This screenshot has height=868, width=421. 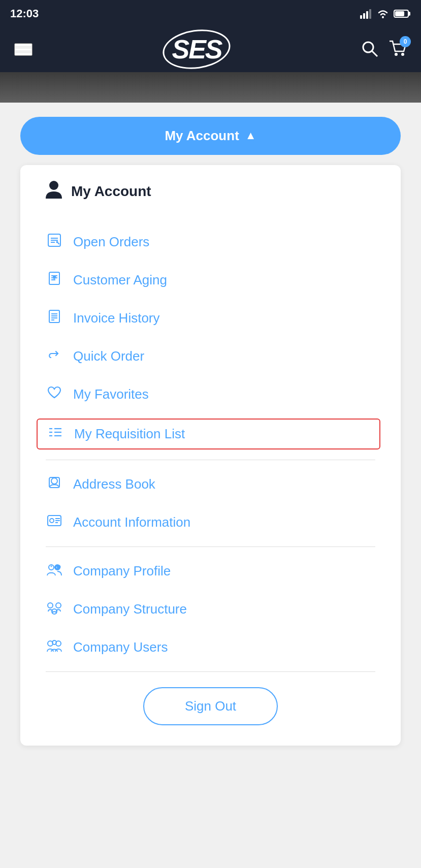 I want to click on company-profile-icon: ⚙, so click(x=54, y=571).